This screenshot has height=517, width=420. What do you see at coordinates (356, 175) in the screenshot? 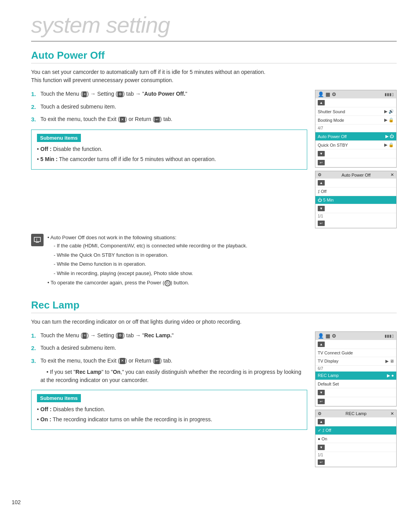
I see `sub-panel-title: Auto Power Off` at bounding box center [356, 175].